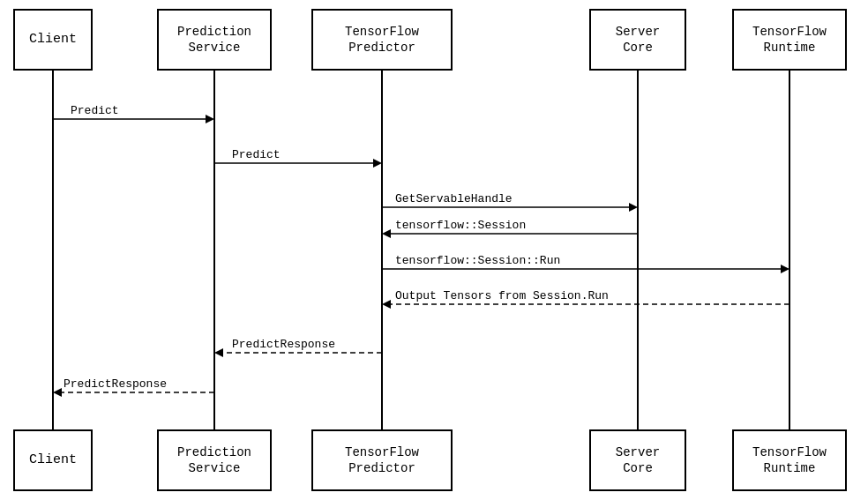 The image size is (868, 500). Describe the element at coordinates (789, 460) in the screenshot. I see `actor-tensorflow-runtime-bottom: TensorFlow Runtime` at that location.